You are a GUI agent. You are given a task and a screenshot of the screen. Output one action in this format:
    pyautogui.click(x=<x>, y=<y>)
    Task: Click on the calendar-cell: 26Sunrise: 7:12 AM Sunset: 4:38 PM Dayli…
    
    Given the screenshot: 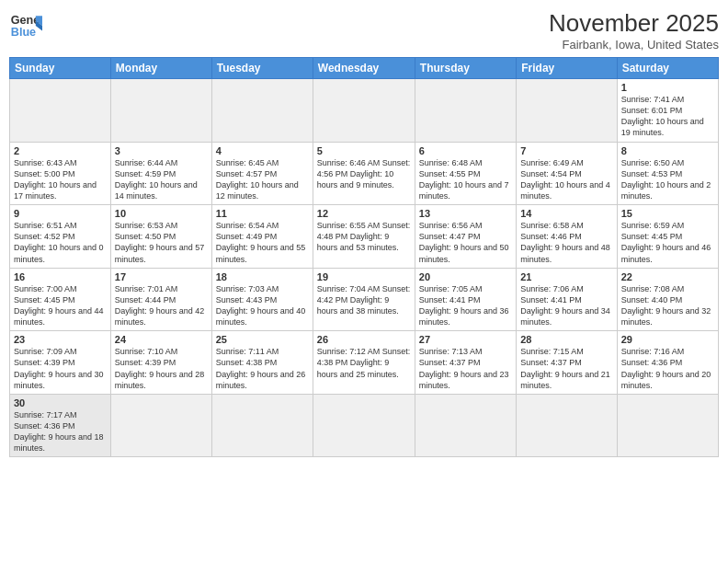 What is the action you would take?
    pyautogui.click(x=364, y=362)
    